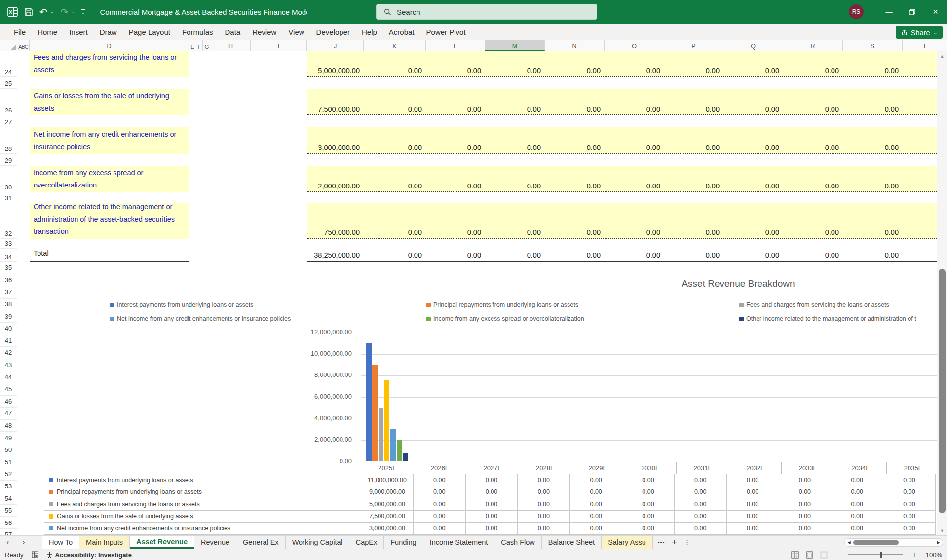 The width and height of the screenshot is (947, 560). What do you see at coordinates (942, 56) in the screenshot?
I see `scroll-up-icon: ▲` at bounding box center [942, 56].